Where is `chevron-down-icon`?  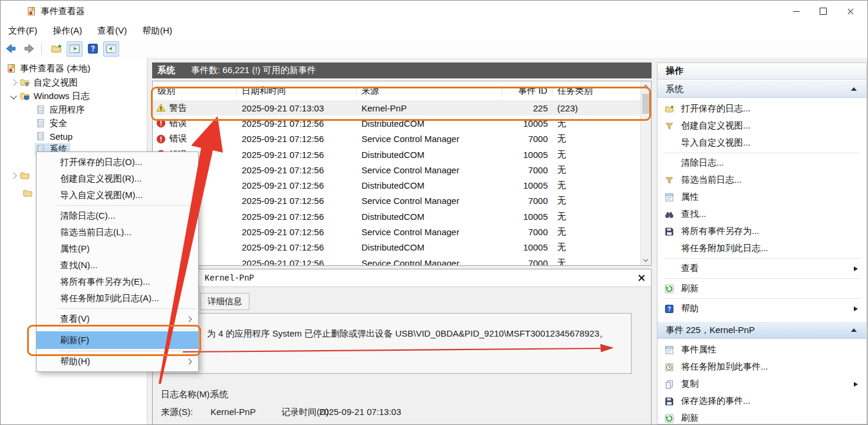 chevron-down-icon is located at coordinates (13, 95).